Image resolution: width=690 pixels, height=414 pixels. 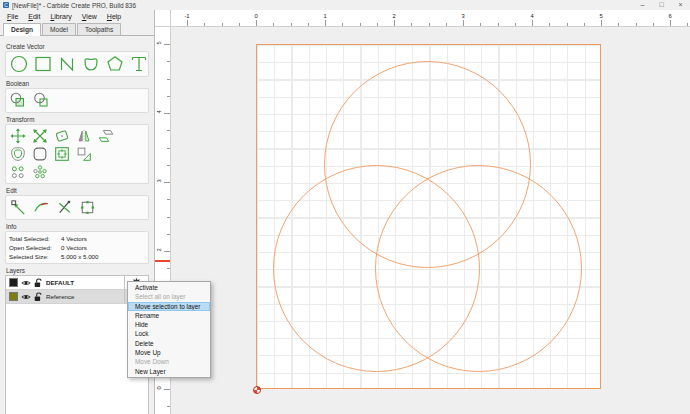 I want to click on boolean-title: Boolean, so click(x=78, y=84).